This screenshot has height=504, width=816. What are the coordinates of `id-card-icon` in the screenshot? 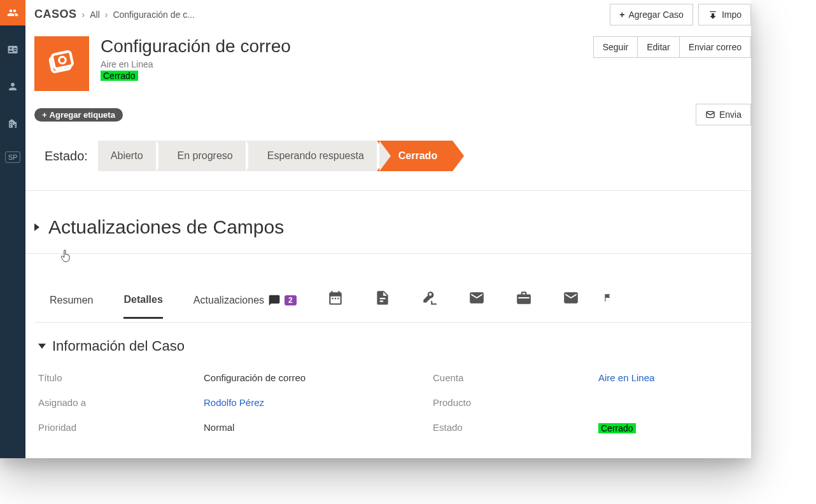 It's located at (13, 50).